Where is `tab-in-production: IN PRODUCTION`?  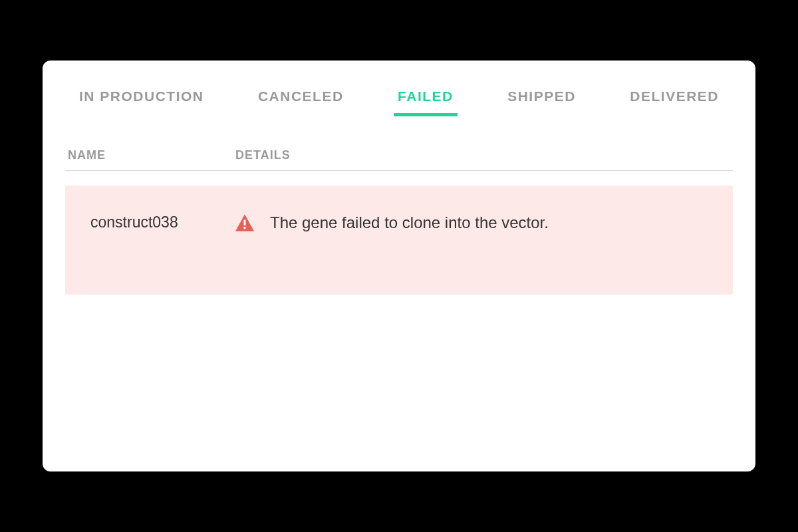 tab-in-production: IN PRODUCTION is located at coordinates (142, 98).